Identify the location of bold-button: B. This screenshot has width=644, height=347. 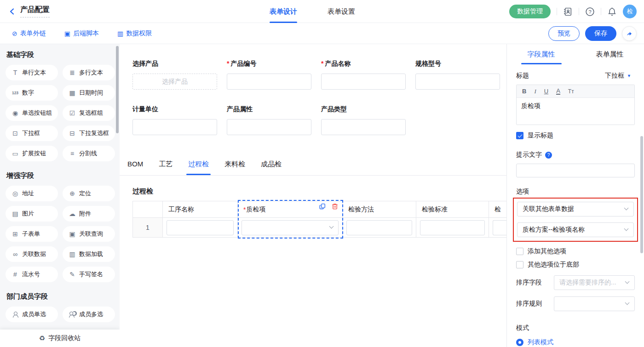
(524, 91).